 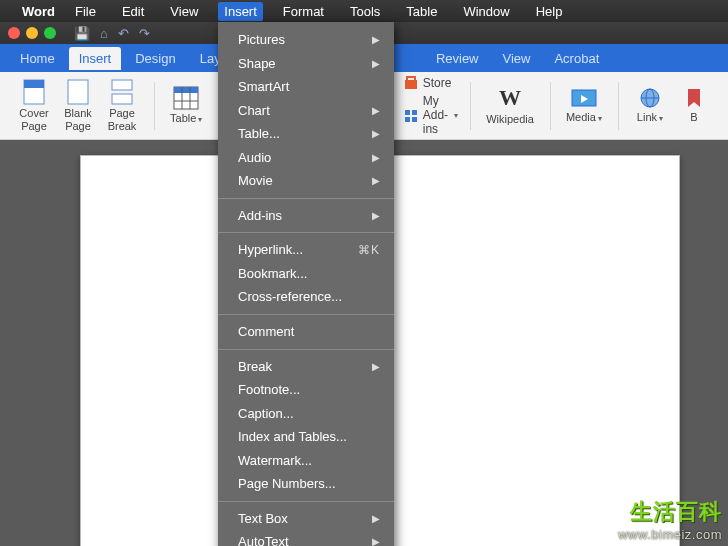 I want to click on save-icon: 💾, so click(x=82, y=34).